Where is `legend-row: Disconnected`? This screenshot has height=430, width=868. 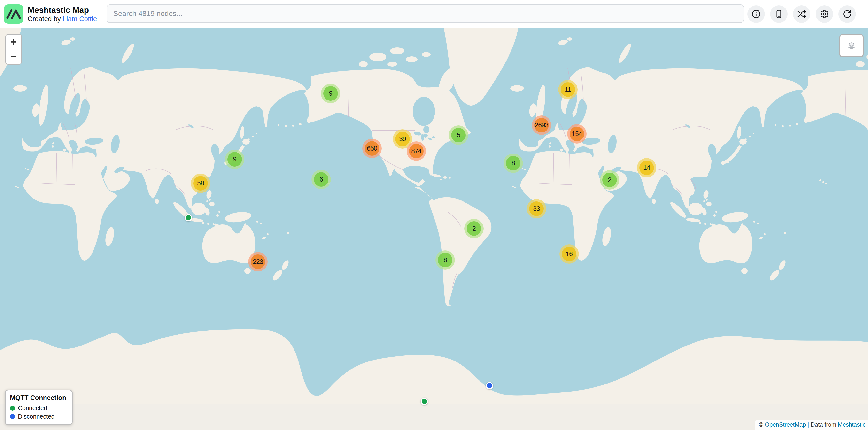 legend-row: Disconnected is located at coordinates (38, 417).